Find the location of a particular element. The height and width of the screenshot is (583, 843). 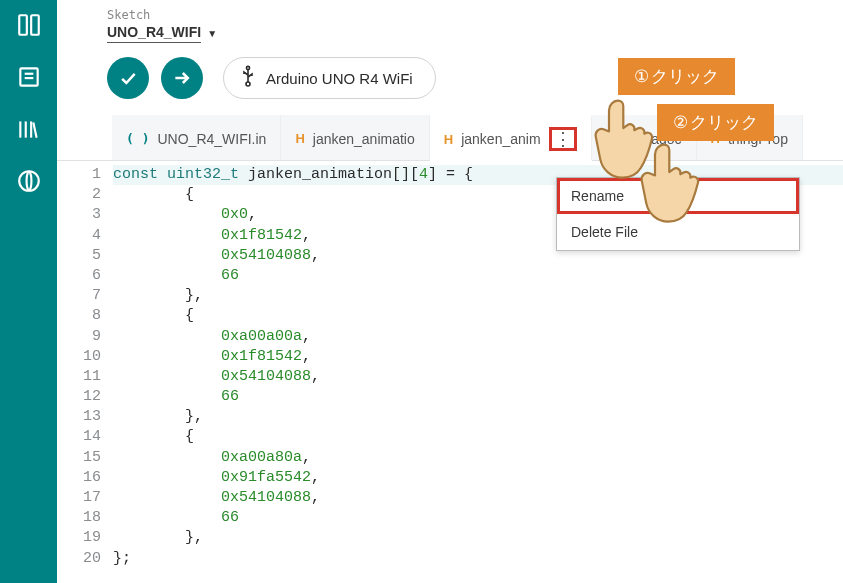

line-number: 12 is located at coordinates (79, 397).